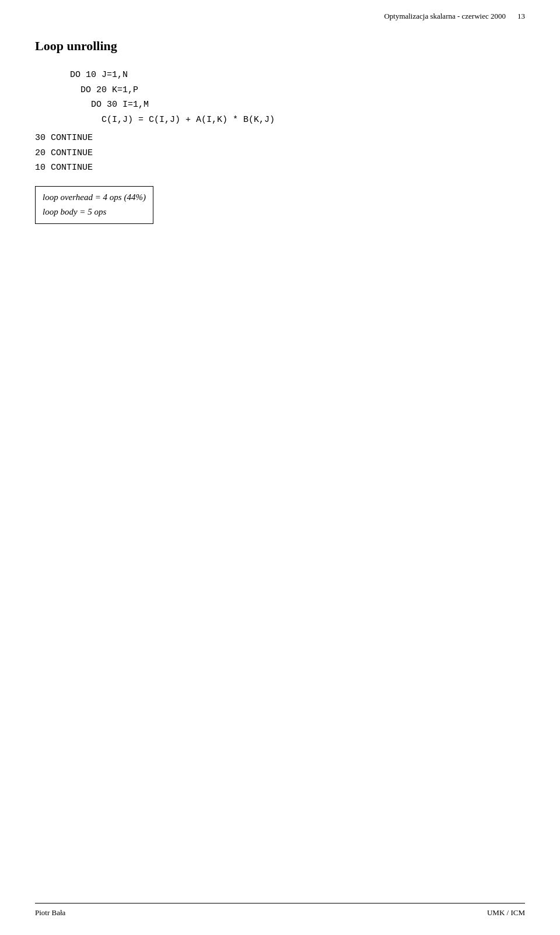 This screenshot has height=935, width=560. I want to click on footer-org: UMK / ICM, so click(506, 913).